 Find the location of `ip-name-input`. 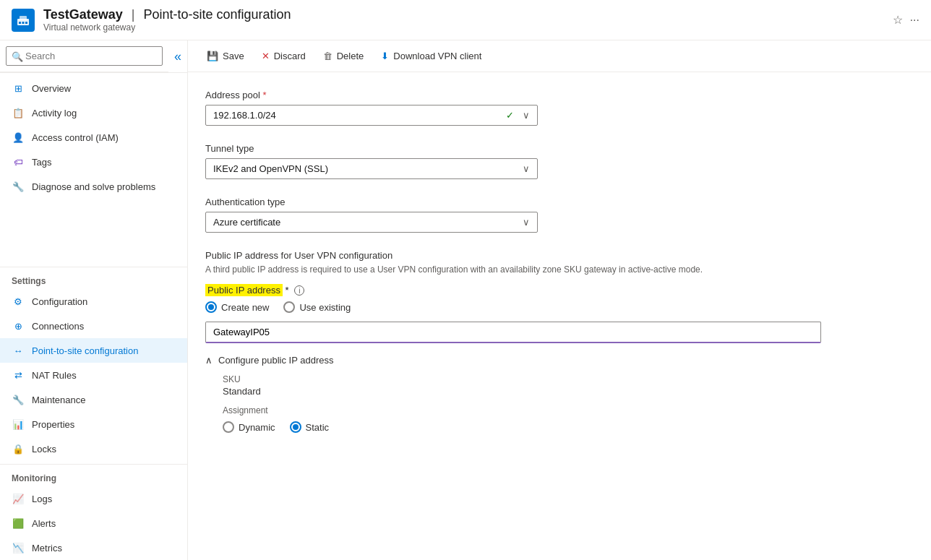

ip-name-input is located at coordinates (513, 332).